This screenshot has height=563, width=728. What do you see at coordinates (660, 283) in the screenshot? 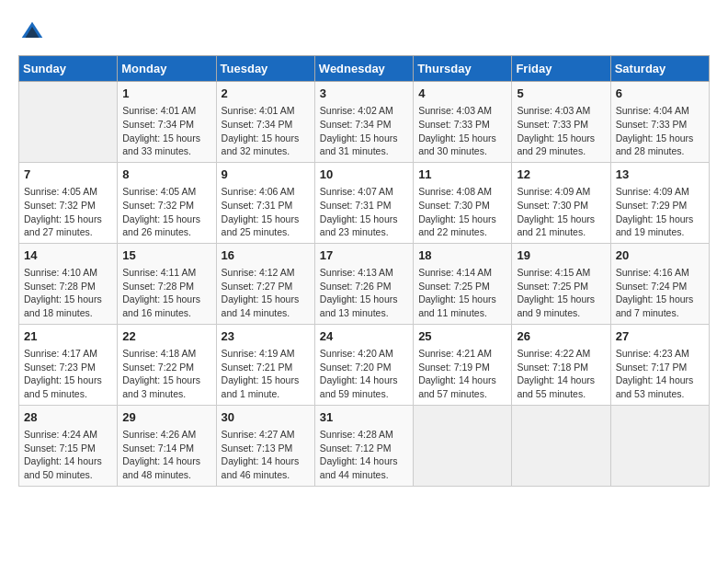
I see `calendar-cell: 20Sunrise: 4:16 AMSunset: 7:24 PMDayligh…` at bounding box center [660, 283].